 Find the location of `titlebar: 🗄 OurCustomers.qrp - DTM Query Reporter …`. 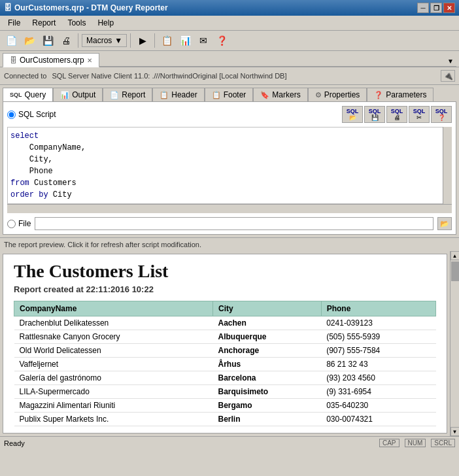

titlebar: 🗄 OurCustomers.qrp - DTM Query Reporter … is located at coordinates (230, 8).